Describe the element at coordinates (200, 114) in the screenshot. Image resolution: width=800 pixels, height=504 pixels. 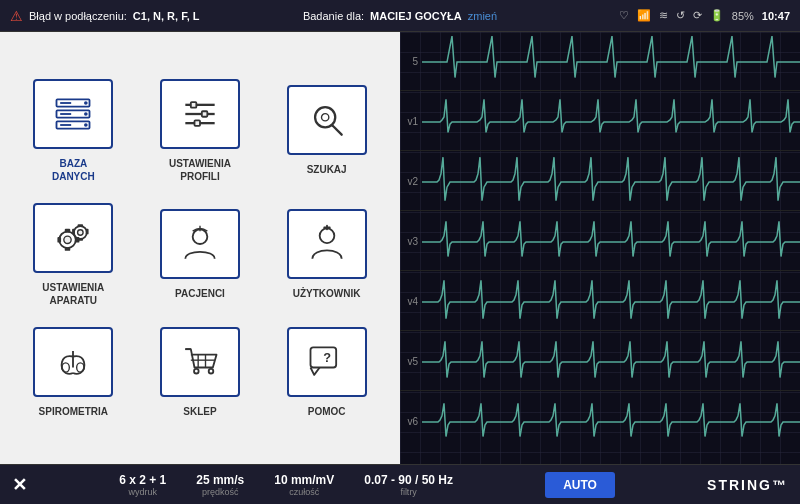
I see `ustawienia-profili-icon-box` at that location.